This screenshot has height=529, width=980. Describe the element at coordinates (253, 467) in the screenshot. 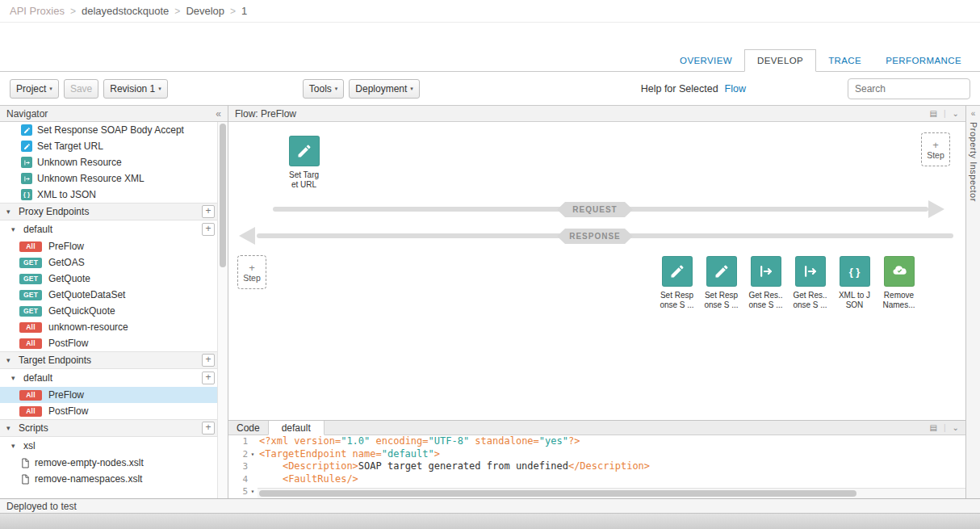

I see `fold-gutter` at that location.